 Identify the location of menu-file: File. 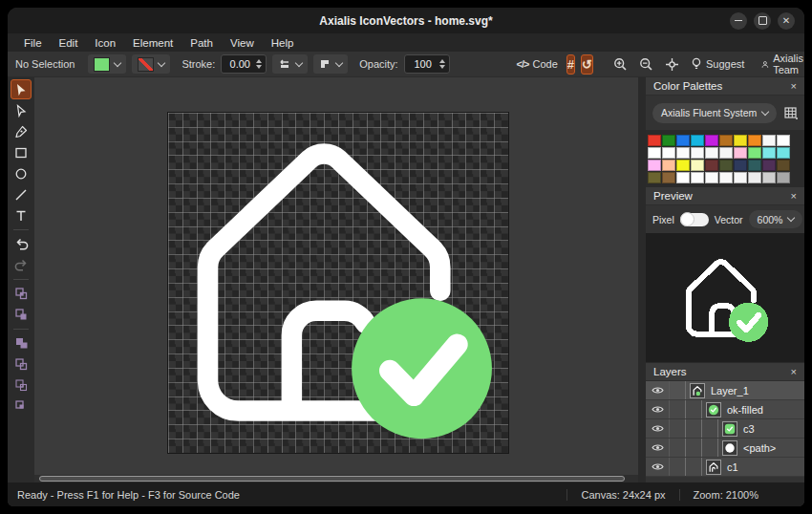
(32, 43).